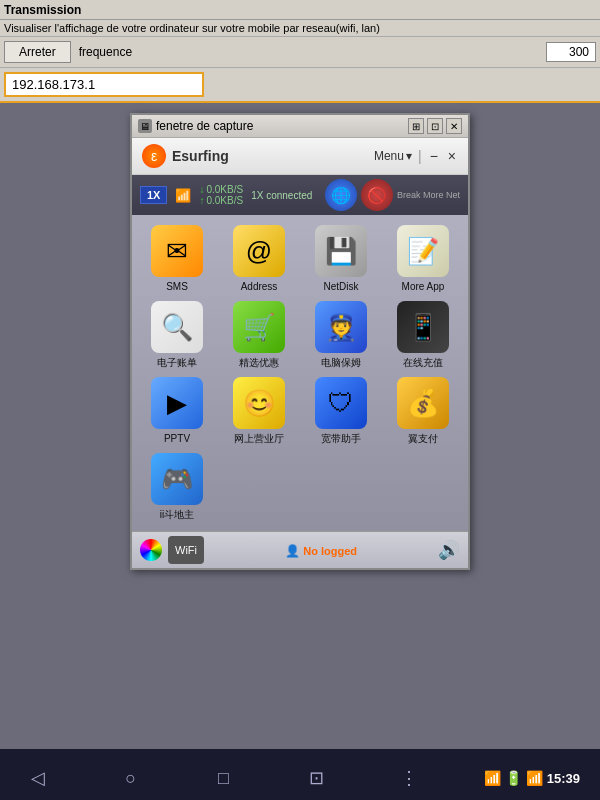  I want to click on app-item: 😊网上营业厅, so click(259, 411).